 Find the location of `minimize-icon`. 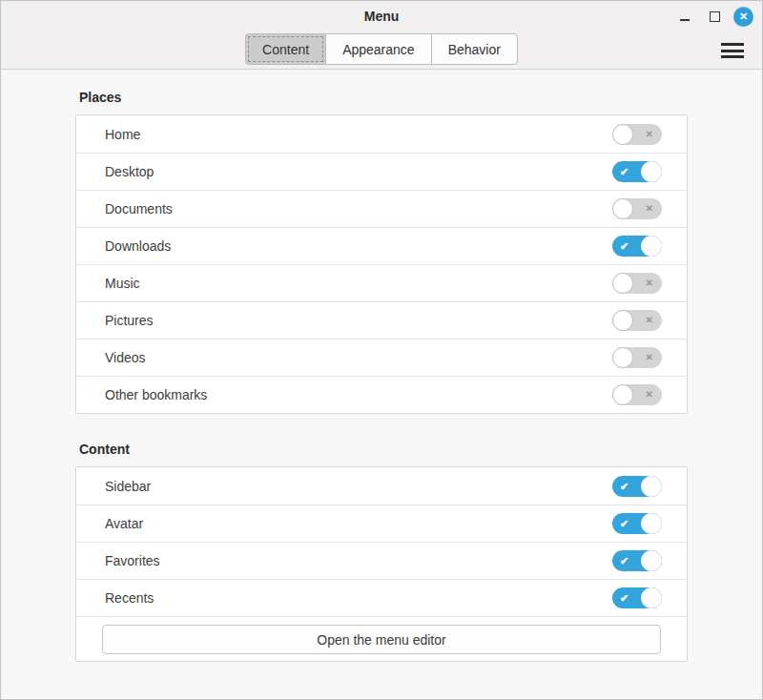

minimize-icon is located at coordinates (685, 20).